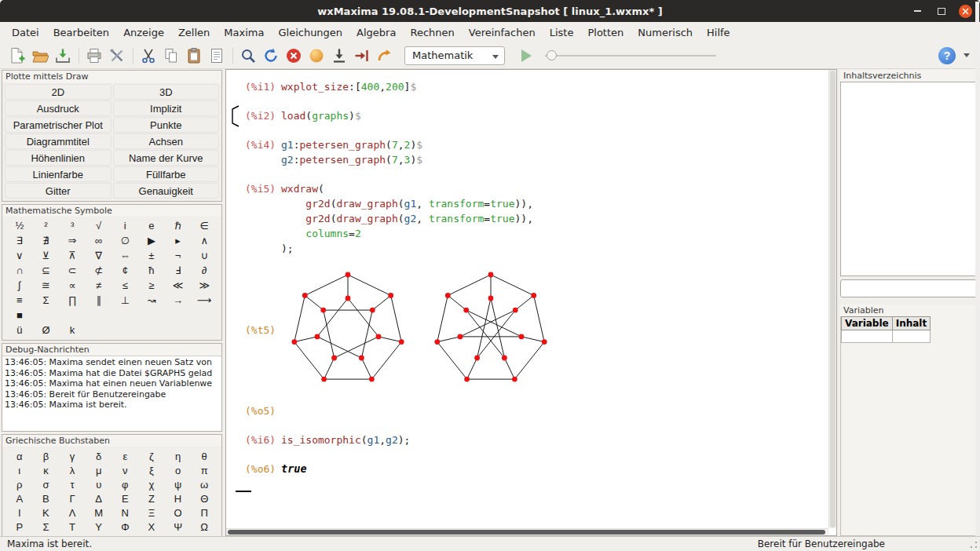 This screenshot has height=551, width=980. I want to click on greek-letter-button: X, so click(152, 527).